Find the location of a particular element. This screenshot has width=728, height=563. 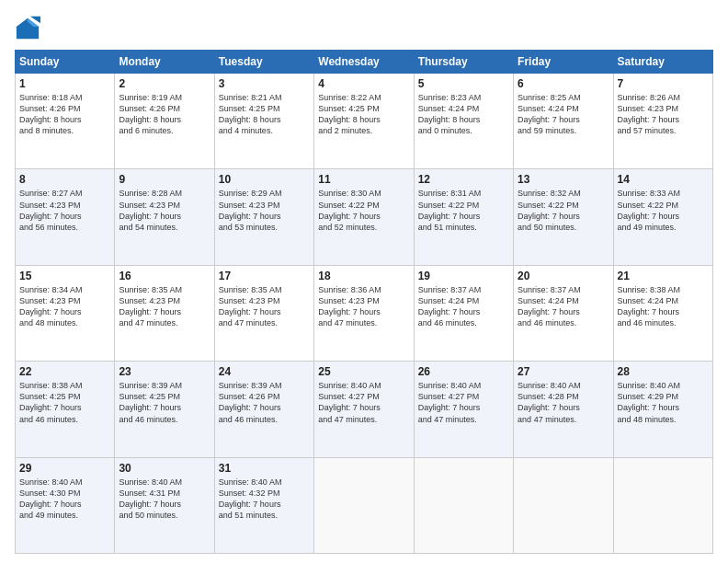

calendar-header-thursday: Thursday is located at coordinates (463, 63).